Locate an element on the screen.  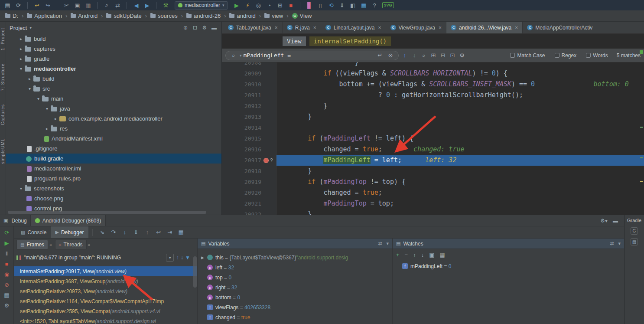
editor-error-stripe is located at coordinates (641, 132).